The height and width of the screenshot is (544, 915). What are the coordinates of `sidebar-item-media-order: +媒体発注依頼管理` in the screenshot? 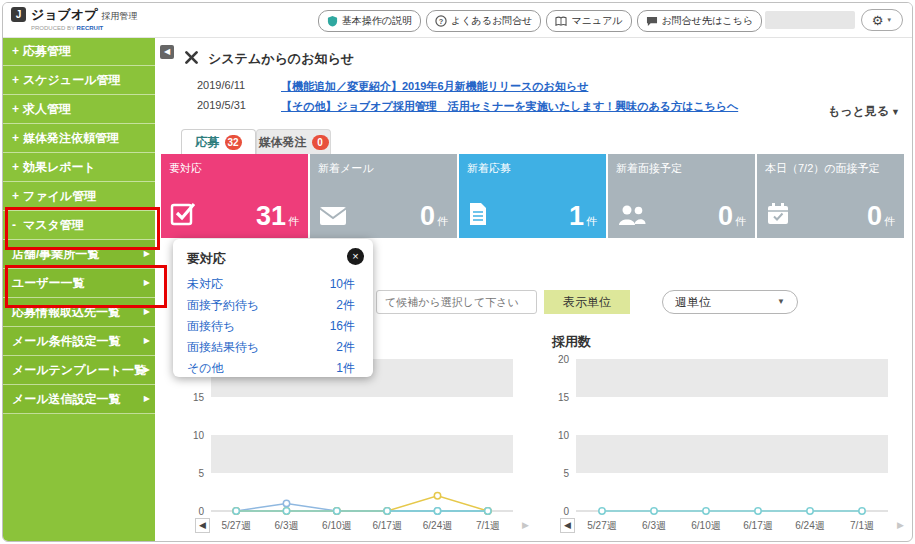 It's located at (79, 138).